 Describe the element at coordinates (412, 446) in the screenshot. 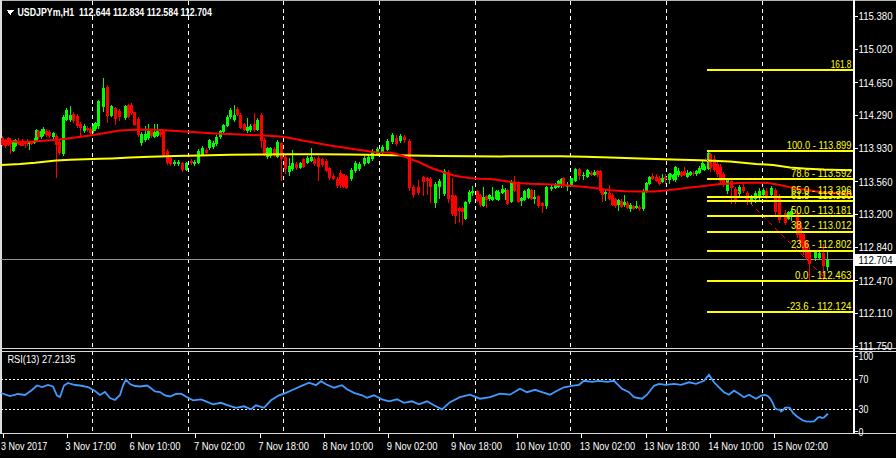

I see `svg-text: 9 Nov 02:00` at that location.